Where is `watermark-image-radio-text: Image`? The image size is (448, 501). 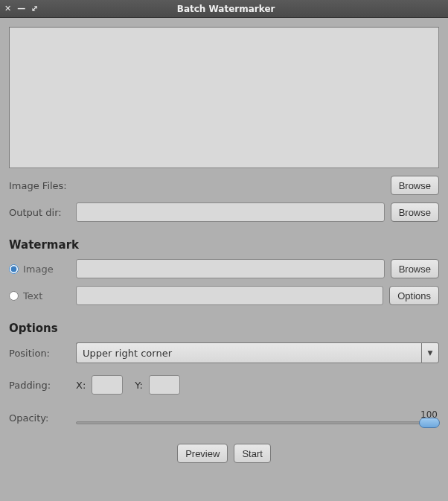 watermark-image-radio-text: Image is located at coordinates (39, 269).